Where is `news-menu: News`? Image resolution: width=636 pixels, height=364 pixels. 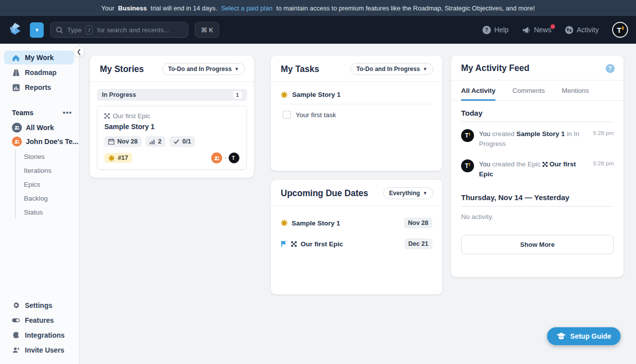 news-menu: News is located at coordinates (537, 30).